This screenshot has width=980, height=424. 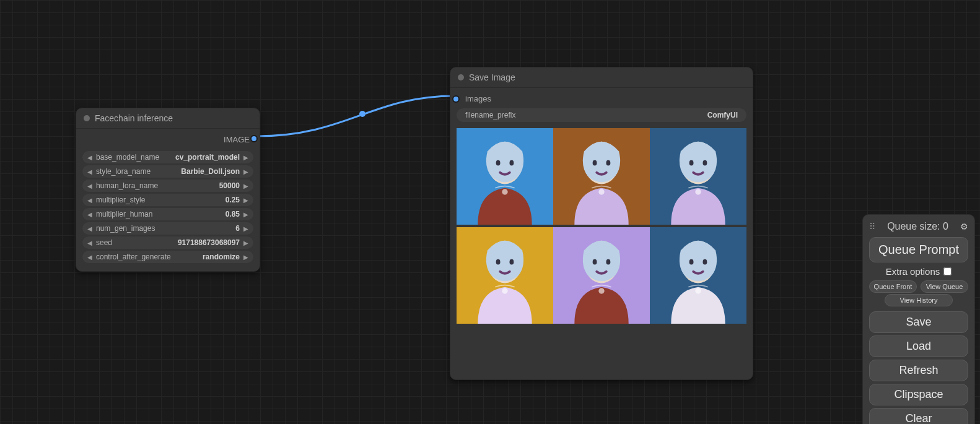 I want to click on param-label: control_after_generate, so click(x=147, y=257).